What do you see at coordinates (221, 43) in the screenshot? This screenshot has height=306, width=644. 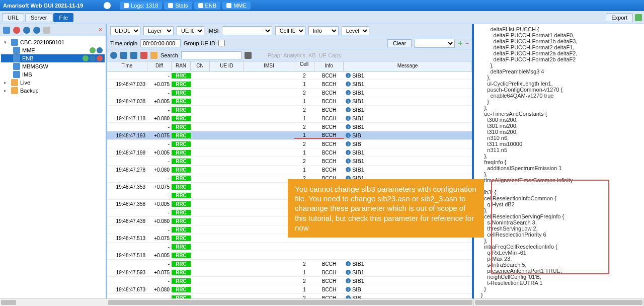 I see `group-ueid-checkbox` at bounding box center [221, 43].